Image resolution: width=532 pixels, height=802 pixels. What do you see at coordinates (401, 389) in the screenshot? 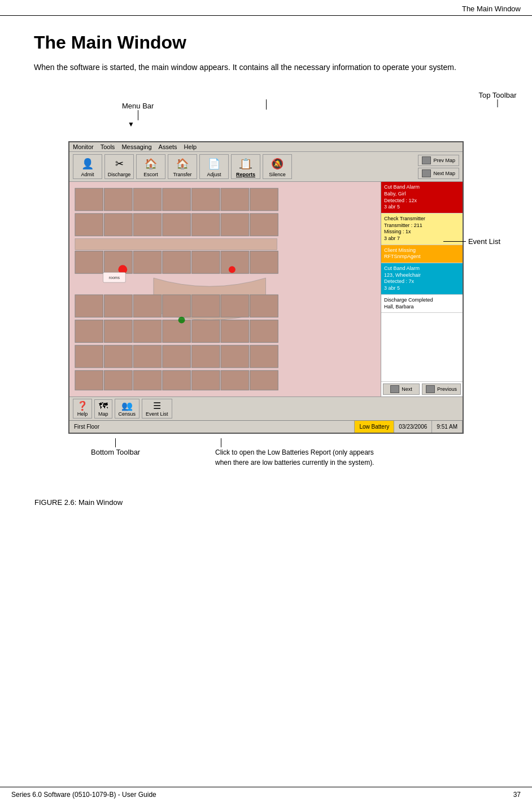
I see `next-event-btn: Next` at bounding box center [401, 389].